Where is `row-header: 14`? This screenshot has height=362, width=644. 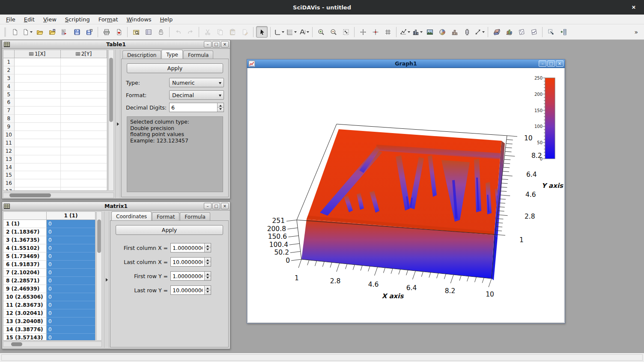 row-header: 14 is located at coordinates (9, 168).